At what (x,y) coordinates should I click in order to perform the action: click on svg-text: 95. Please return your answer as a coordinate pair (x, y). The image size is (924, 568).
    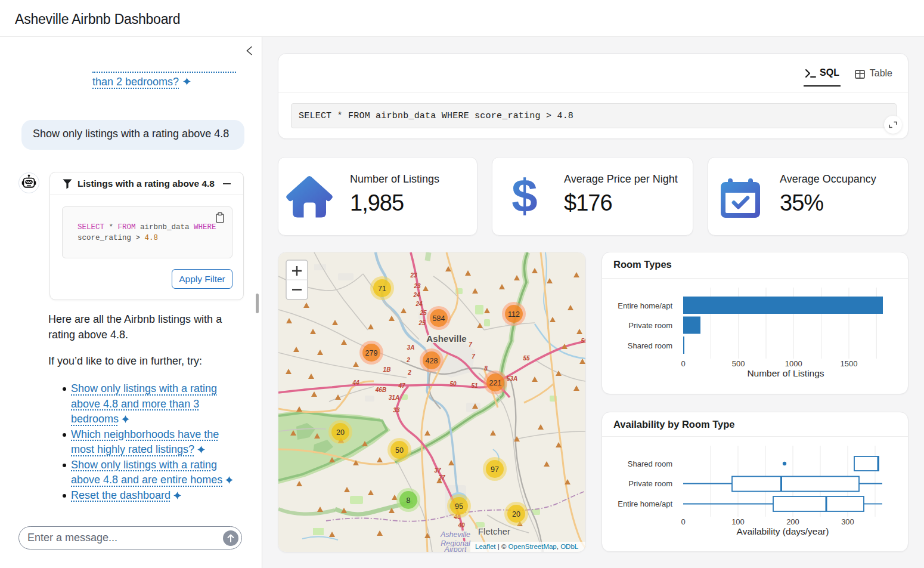
    Looking at the image, I should click on (459, 507).